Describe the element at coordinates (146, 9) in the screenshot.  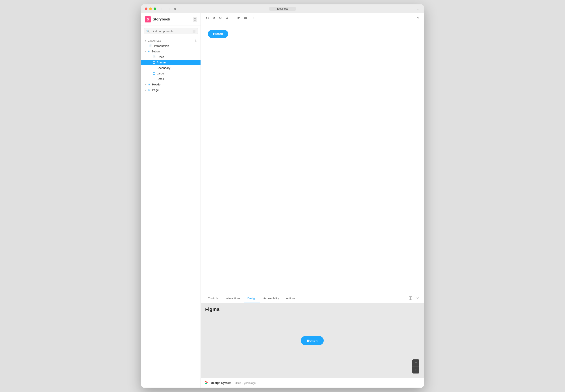
I see `close-button` at that location.